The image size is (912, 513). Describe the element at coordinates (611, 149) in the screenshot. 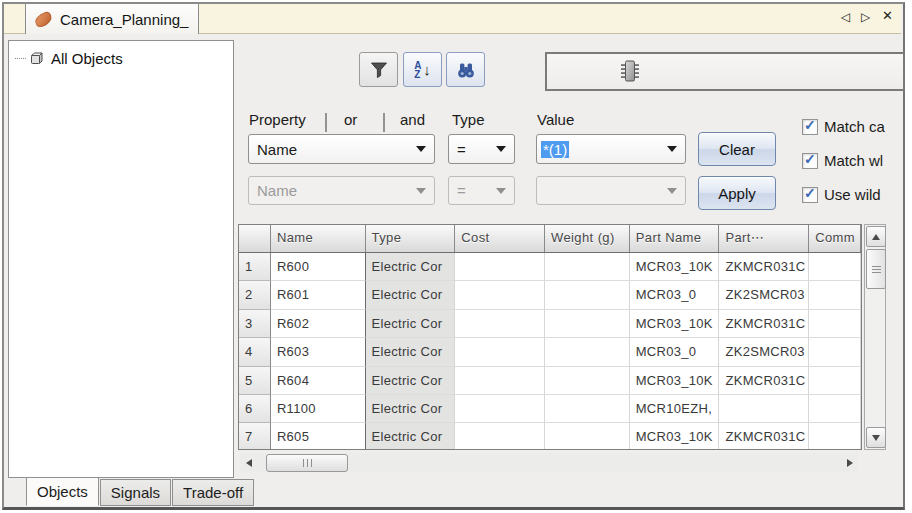

I see `value-combo-1: *(1)` at that location.